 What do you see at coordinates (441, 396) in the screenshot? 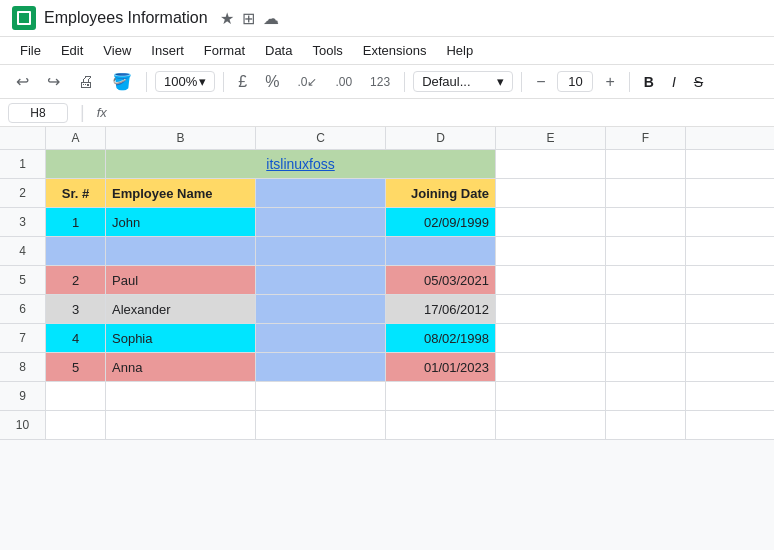
I see `cell-d9` at bounding box center [441, 396].